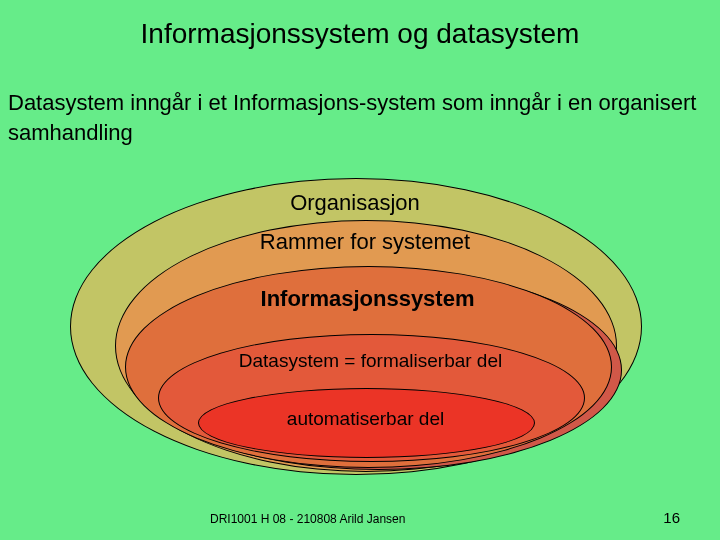 This screenshot has width=720, height=540. I want to click on label-informasjonssystem: Informasjonssystem, so click(368, 299).